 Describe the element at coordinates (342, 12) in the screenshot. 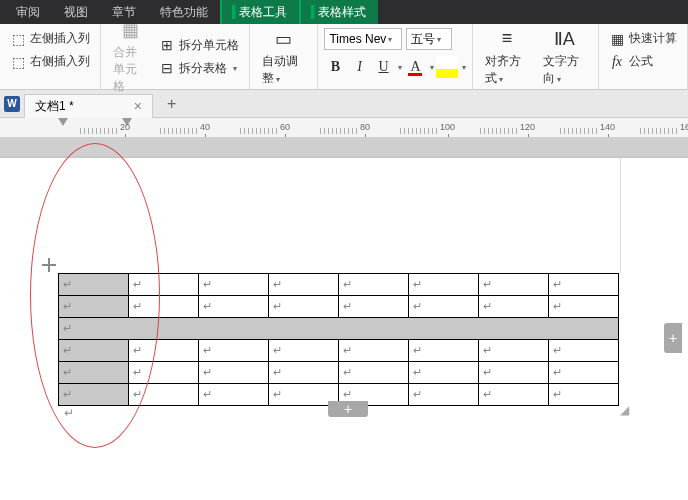

I see `menu-table-style-label: 表格样式` at that location.